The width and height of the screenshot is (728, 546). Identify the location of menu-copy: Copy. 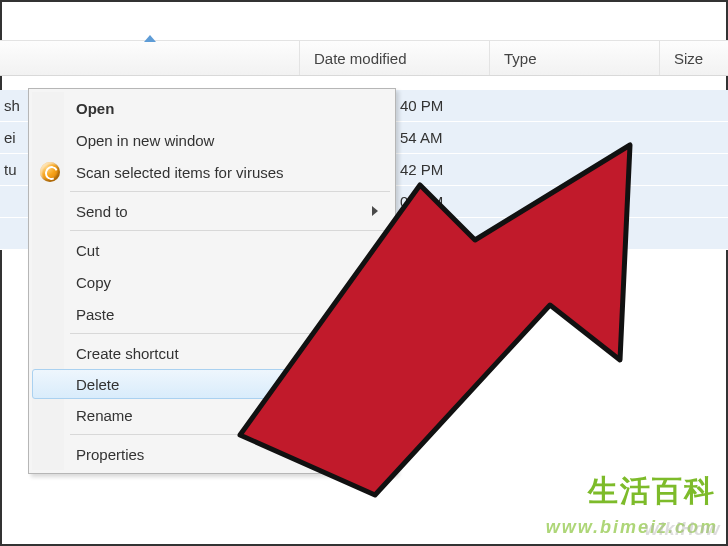
(212, 282).